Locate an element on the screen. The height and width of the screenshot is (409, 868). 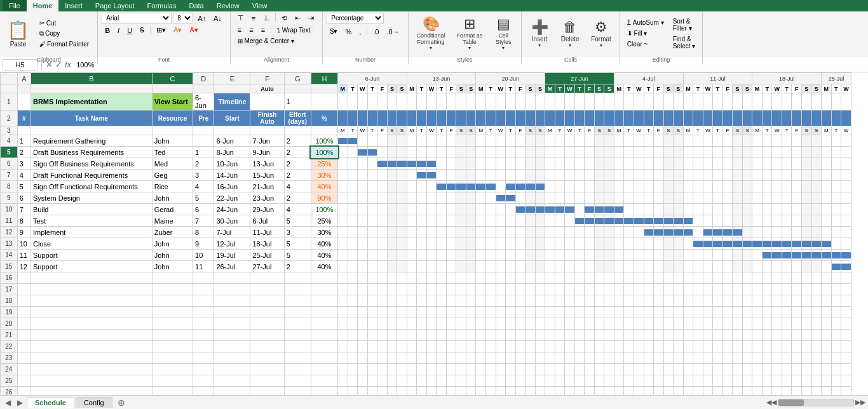
tab-view: View is located at coordinates (260, 6).